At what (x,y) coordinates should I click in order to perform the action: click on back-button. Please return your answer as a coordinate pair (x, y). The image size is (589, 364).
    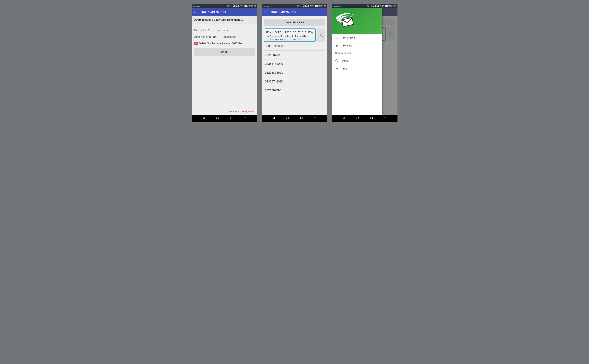
    Looking at the image, I should click on (195, 12).